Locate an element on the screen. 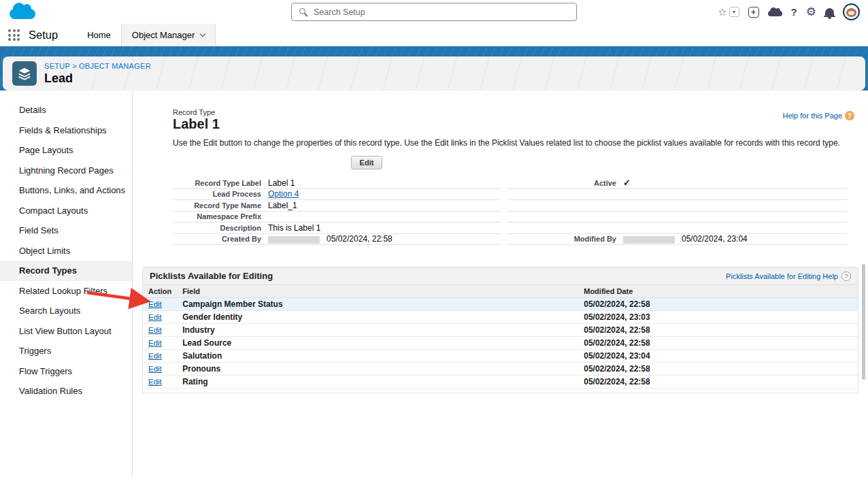 The image size is (868, 477). tab-home: Home is located at coordinates (99, 35).